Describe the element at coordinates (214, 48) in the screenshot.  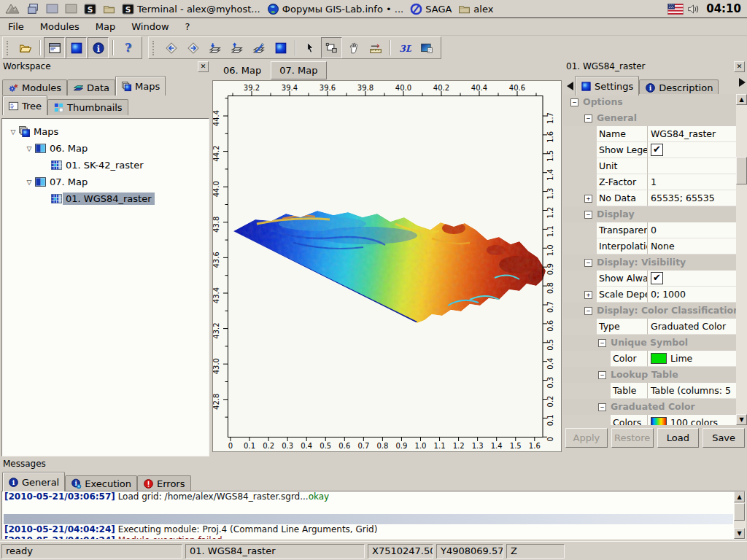
I see `toolbar-button-zoom-full-extent` at that location.